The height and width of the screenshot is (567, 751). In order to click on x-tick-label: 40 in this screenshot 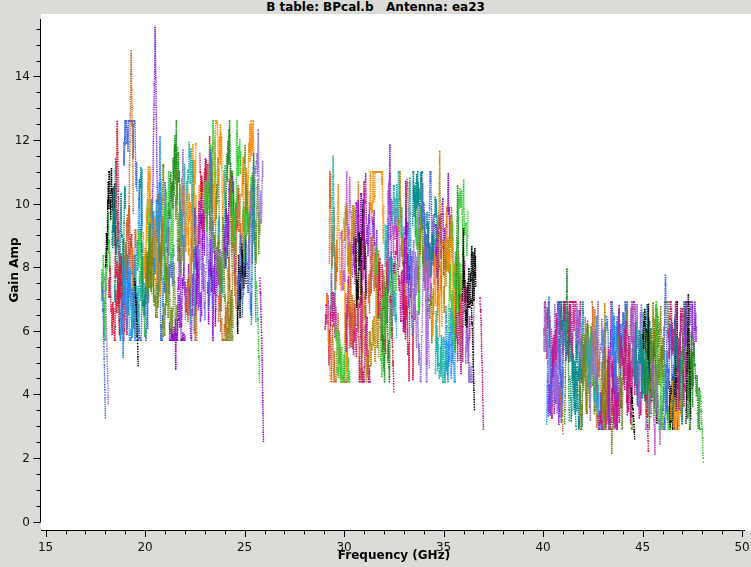, I will do `click(543, 547)`.